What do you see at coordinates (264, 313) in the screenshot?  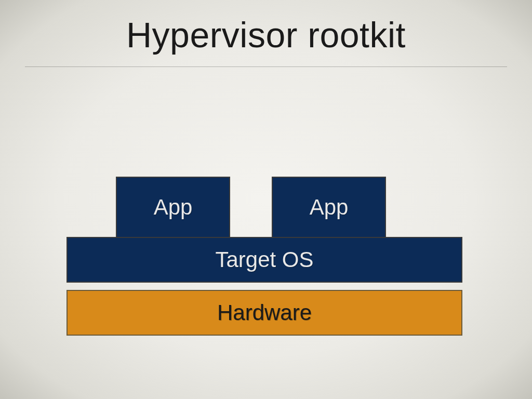 I see `hardware-box: Hardware` at bounding box center [264, 313].